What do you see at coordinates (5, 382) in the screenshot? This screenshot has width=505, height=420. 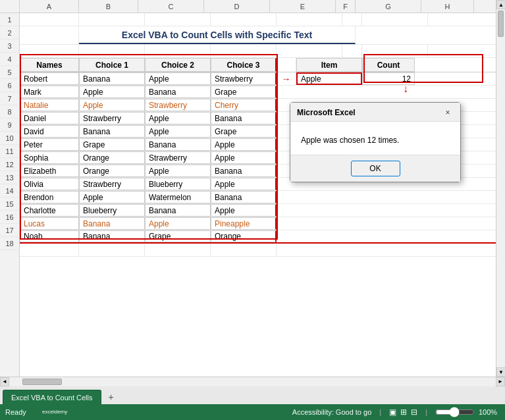 I see `scroll-left-button: ◄` at bounding box center [5, 382].